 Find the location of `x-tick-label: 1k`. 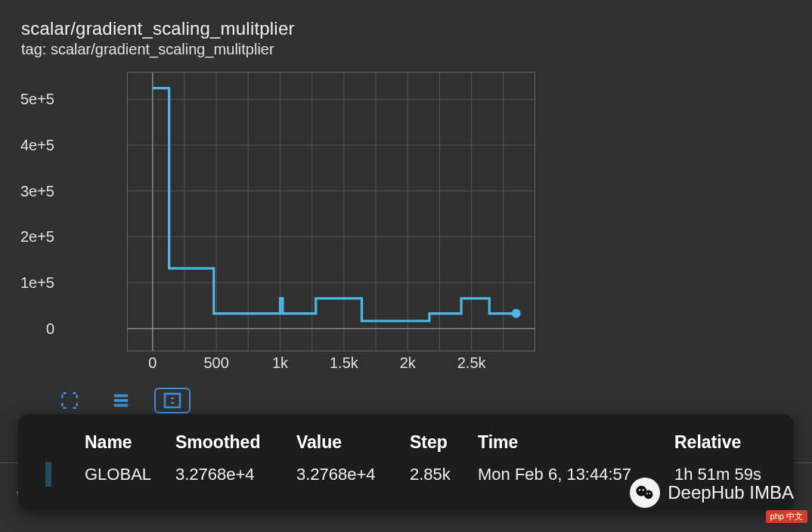

x-tick-label: 1k is located at coordinates (280, 363).